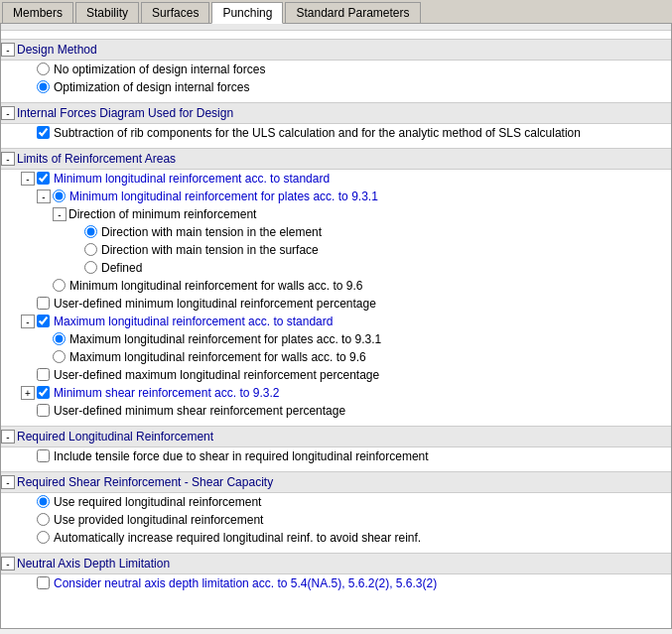  I want to click on spacer-tensile-force, so click(28, 455).